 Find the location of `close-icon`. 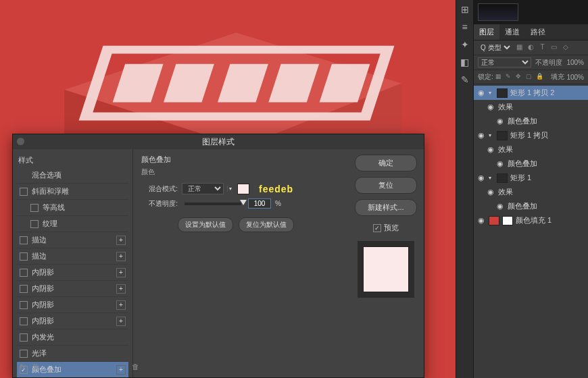

close-icon is located at coordinates (20, 142).